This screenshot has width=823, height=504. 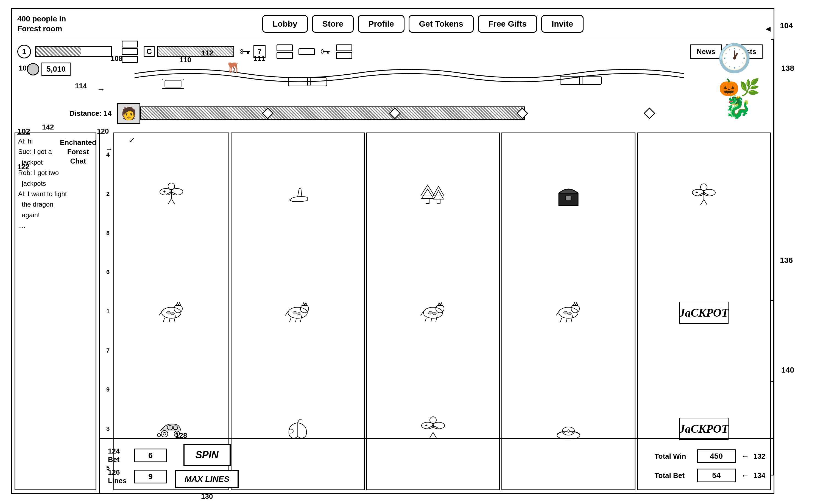 I want to click on store-button: Store, so click(x=333, y=24).